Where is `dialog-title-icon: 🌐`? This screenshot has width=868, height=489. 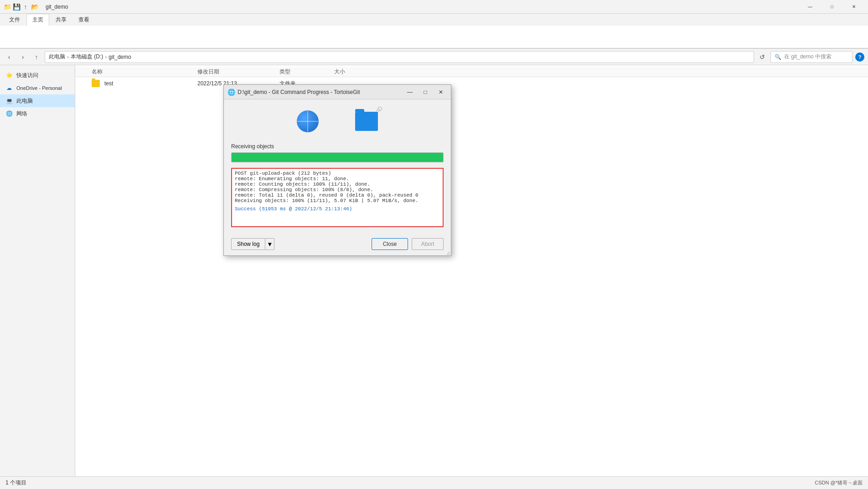
dialog-title-icon: 🌐 is located at coordinates (231, 92).